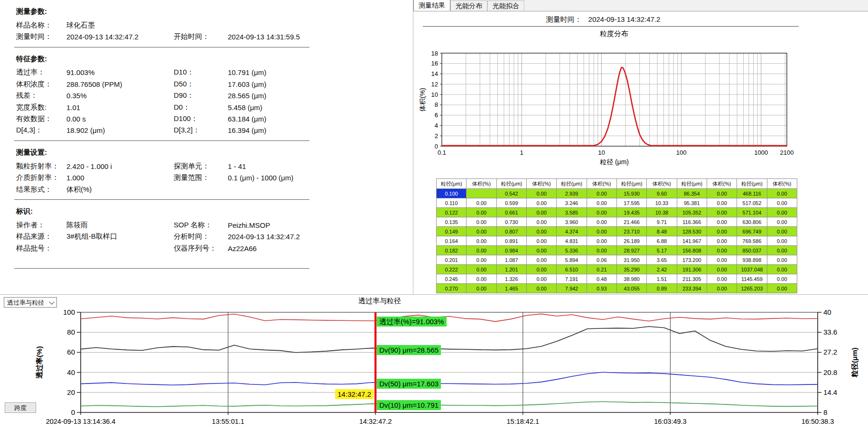  Describe the element at coordinates (452, 241) in the screenshot. I see `table-cell: 0.164` at that location.